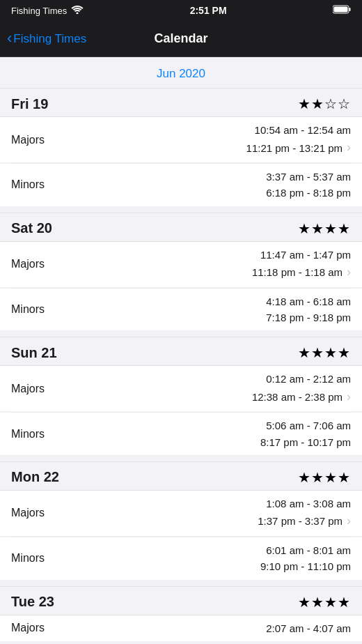  What do you see at coordinates (181, 389) in the screenshot?
I see `time-row-sun21-majors: Majors0:12 am - 2:12 am12:38 am - 2:38 p…` at bounding box center [181, 389].